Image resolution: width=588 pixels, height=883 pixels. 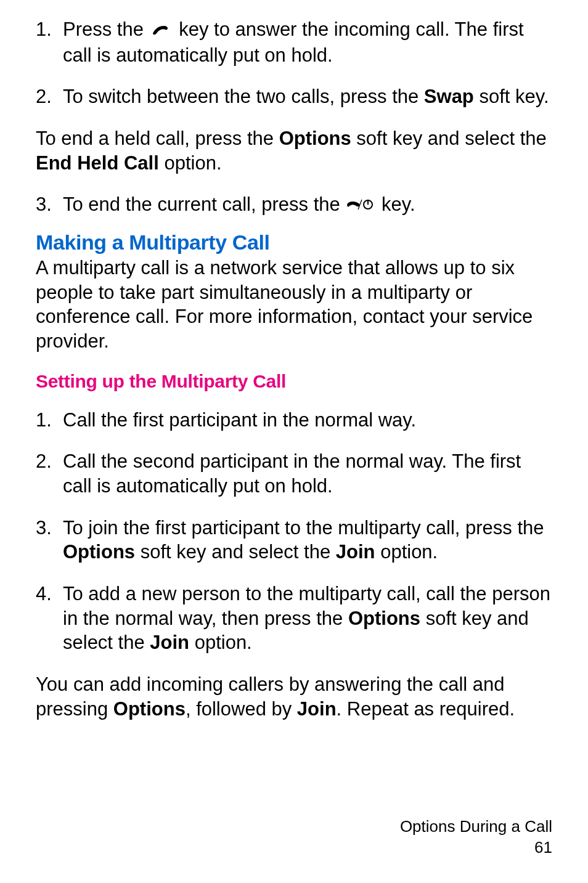 I want to click on page-footer: Options During a Call 61, so click(x=476, y=837).